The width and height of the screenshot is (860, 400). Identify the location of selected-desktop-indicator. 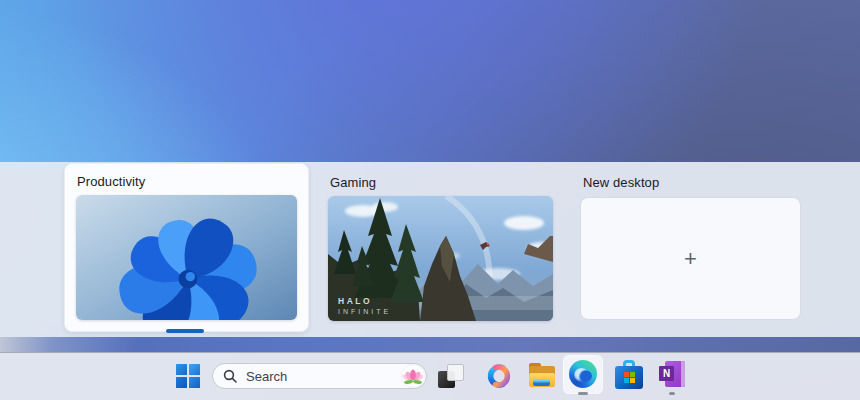
(185, 331).